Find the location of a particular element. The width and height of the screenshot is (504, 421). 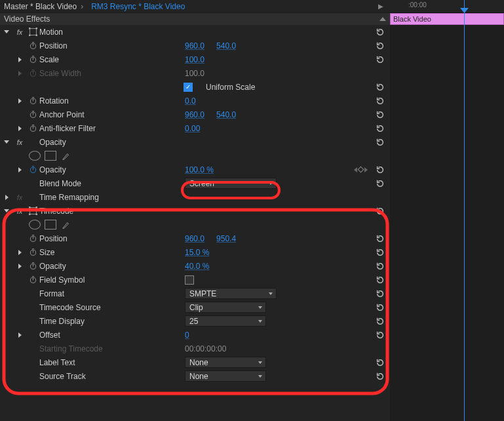

format-dropdown: SMPTE is located at coordinates (231, 294).